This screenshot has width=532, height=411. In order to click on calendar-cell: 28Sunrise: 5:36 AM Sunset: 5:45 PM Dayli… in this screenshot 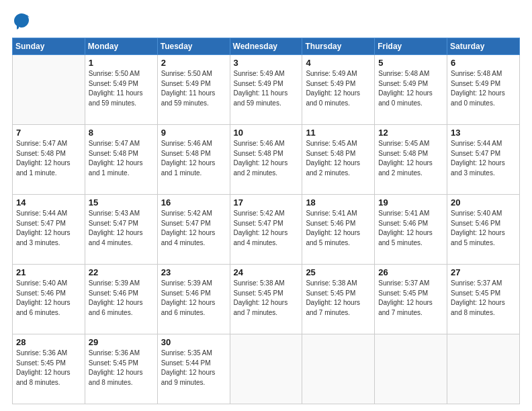, I will do `click(49, 369)`.